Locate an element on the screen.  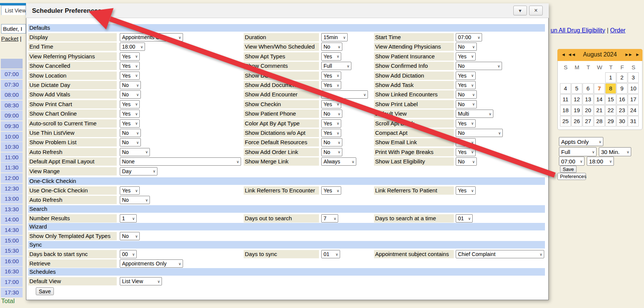
show-dictations-w-o-apt-select: Yes∨ is located at coordinates (331, 133).